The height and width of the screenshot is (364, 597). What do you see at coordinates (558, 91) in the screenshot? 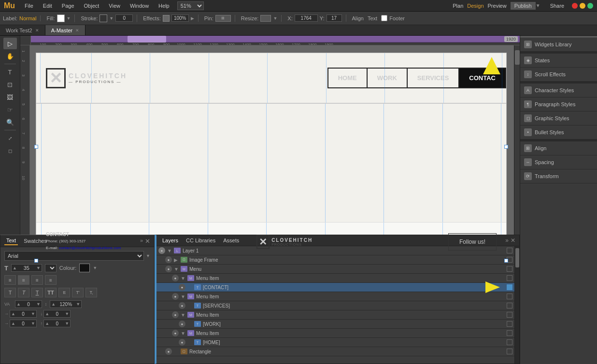
I see `rp-character-styles: A Character Styles` at bounding box center [558, 91].